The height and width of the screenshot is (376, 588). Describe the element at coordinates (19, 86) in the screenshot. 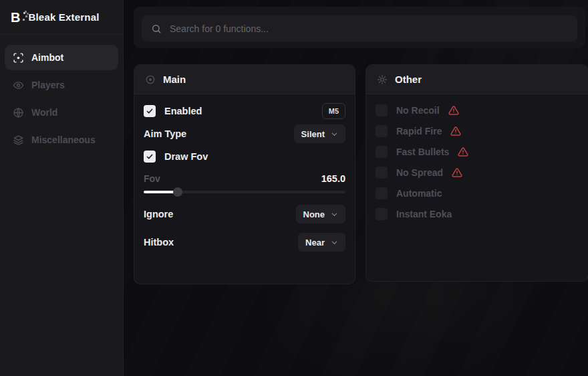

I see `eye-icon` at that location.